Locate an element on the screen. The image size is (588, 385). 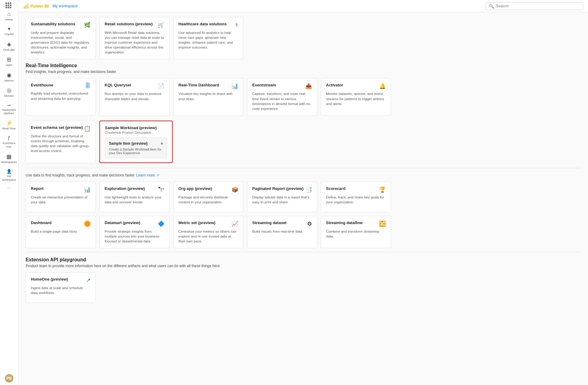
functions-icon: ƒ is located at coordinates (9, 138).